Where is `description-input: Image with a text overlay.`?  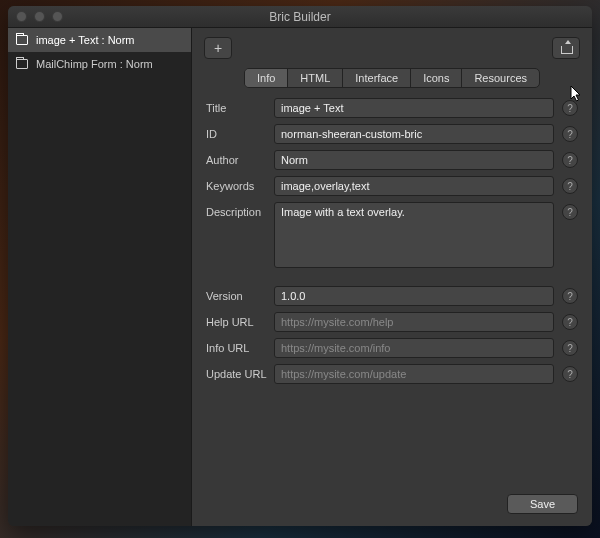
description-input: Image with a text overlay. is located at coordinates (414, 235).